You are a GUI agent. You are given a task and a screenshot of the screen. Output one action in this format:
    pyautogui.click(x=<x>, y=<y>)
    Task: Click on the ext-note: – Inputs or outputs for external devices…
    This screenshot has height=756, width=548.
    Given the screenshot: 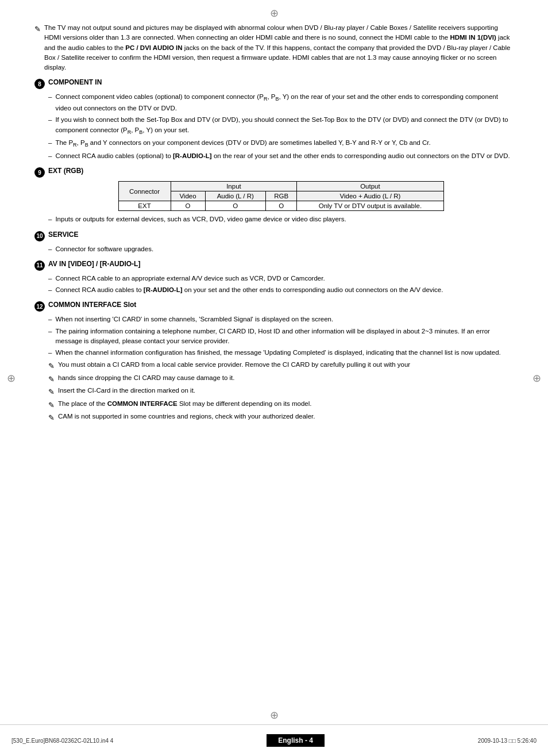 What is the action you would take?
    pyautogui.click(x=281, y=220)
    